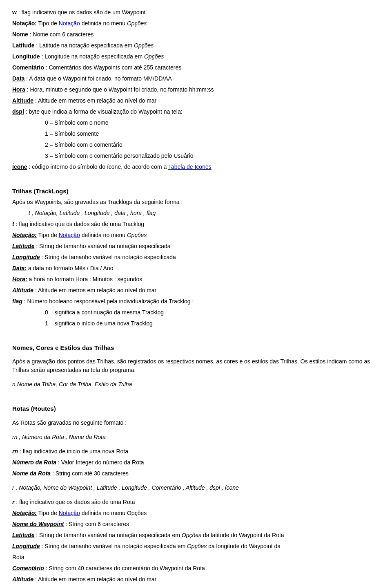 The height and width of the screenshot is (587, 392). I want to click on nomes-format: n,Nome da Trilha, Cor da Trilha, Estilo …, so click(196, 384).